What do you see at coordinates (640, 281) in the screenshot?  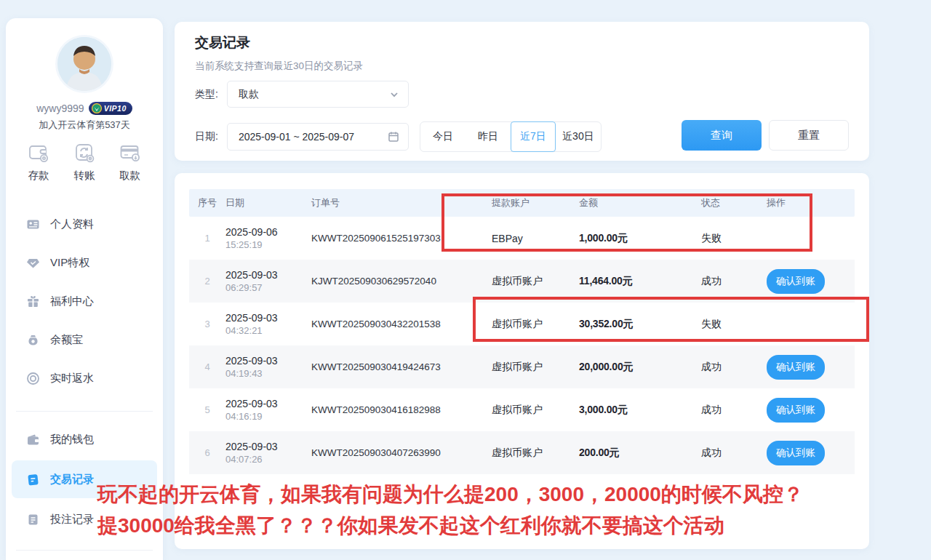 I see `row-amount: 11,464.00元` at bounding box center [640, 281].